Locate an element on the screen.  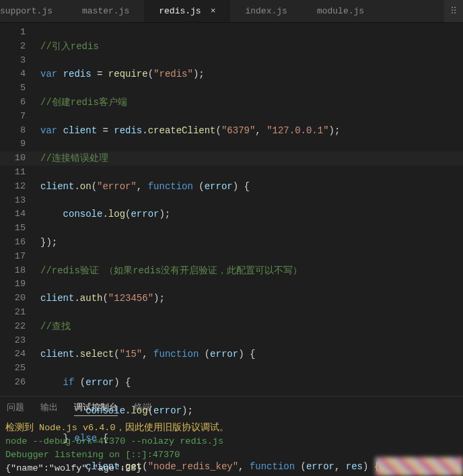
line-number: 13 is located at coordinates (13, 201).